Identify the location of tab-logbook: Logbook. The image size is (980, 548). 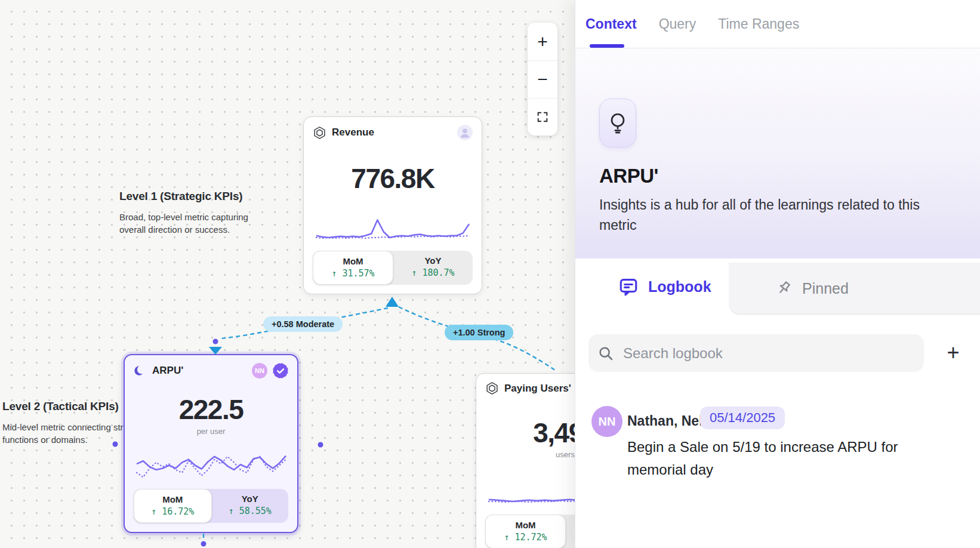
(652, 287).